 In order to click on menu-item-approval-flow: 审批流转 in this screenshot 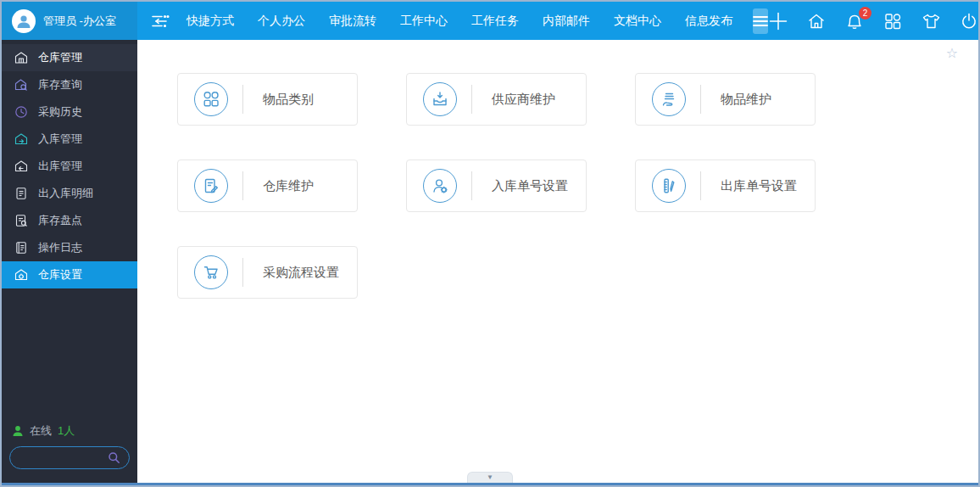, I will do `click(353, 20)`.